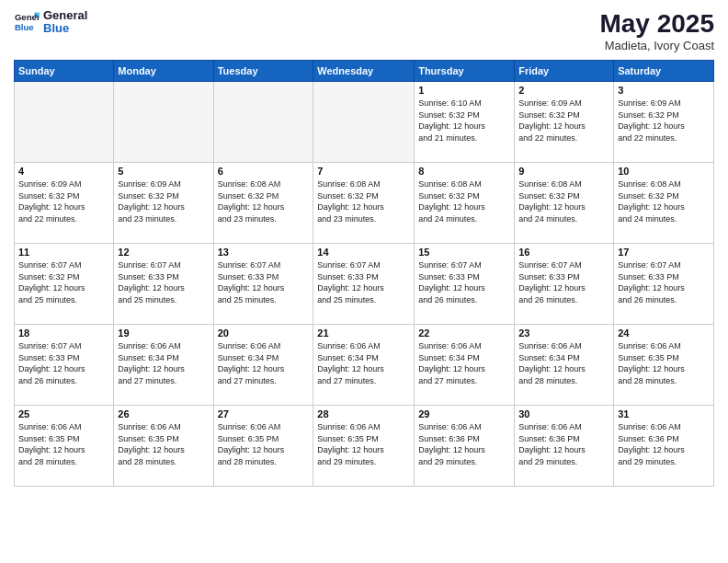  I want to click on day-header-friday: Friday, so click(564, 72).